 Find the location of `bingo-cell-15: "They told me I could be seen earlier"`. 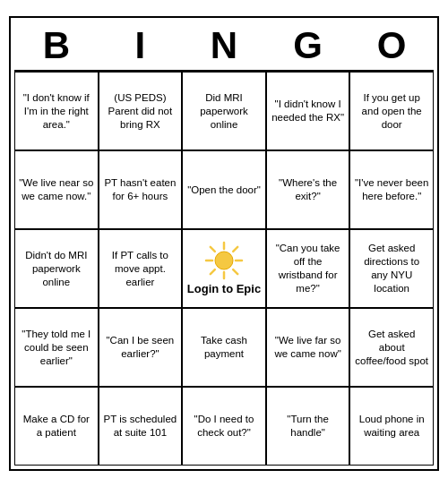

bingo-cell-15: "They told me I could be seen earlier" is located at coordinates (56, 347).